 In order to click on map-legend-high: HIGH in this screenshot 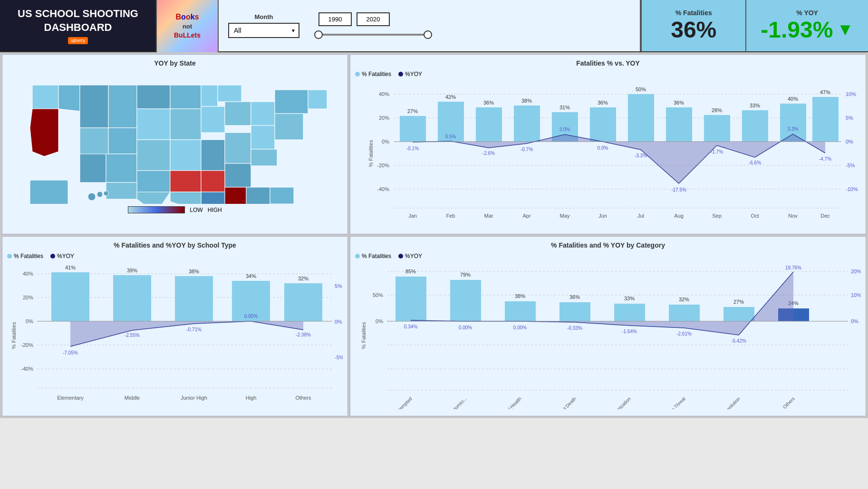, I will do `click(215, 210)`.